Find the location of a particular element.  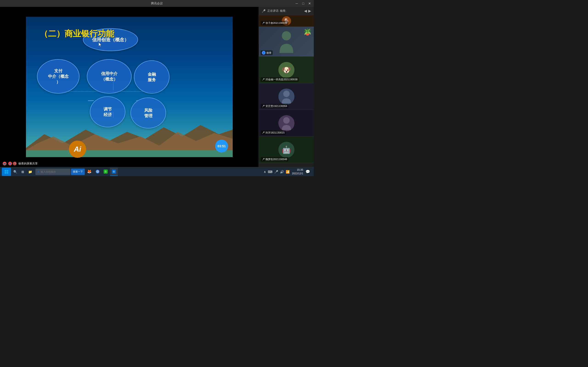

participant-card: 🎤 安芷慧1921130064 is located at coordinates (286, 97).